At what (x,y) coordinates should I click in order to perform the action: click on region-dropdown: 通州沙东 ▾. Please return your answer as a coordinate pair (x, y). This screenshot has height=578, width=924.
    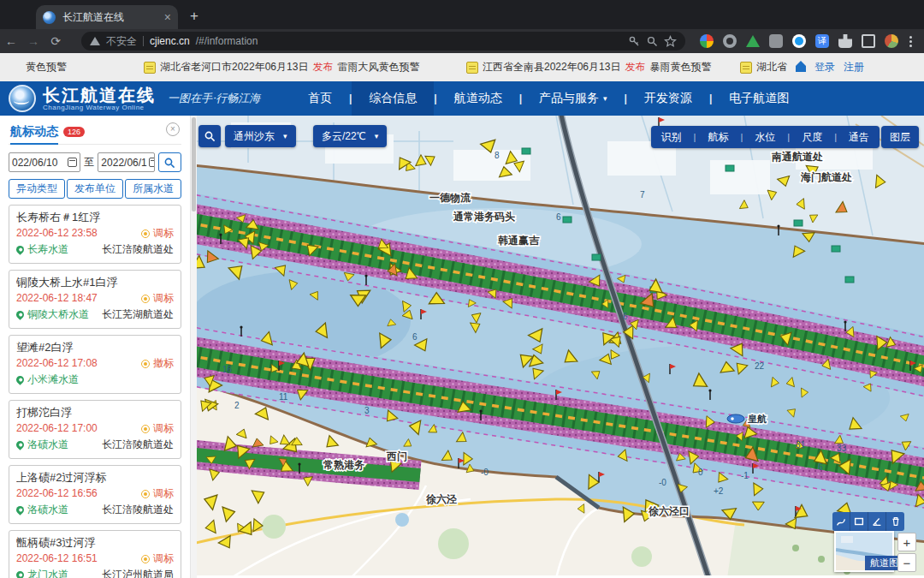
    Looking at the image, I should click on (260, 136).